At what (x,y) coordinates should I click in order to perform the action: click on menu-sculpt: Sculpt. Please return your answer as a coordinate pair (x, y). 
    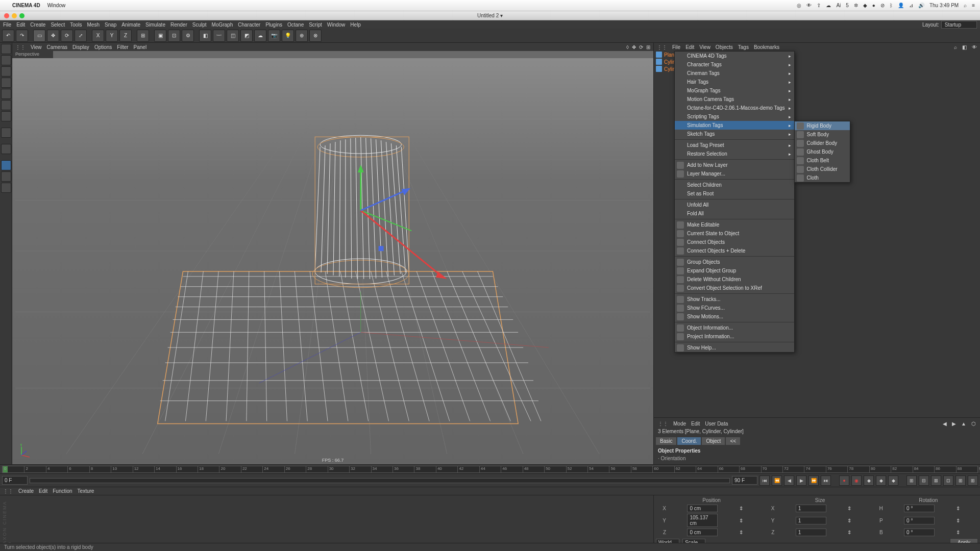
    Looking at the image, I should click on (200, 24).